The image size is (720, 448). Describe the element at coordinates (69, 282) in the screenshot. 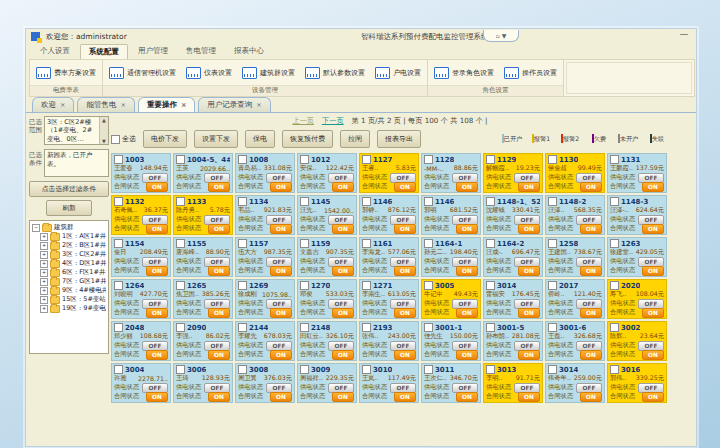

I see `tree-node: + 7区：G区1#井` at that location.